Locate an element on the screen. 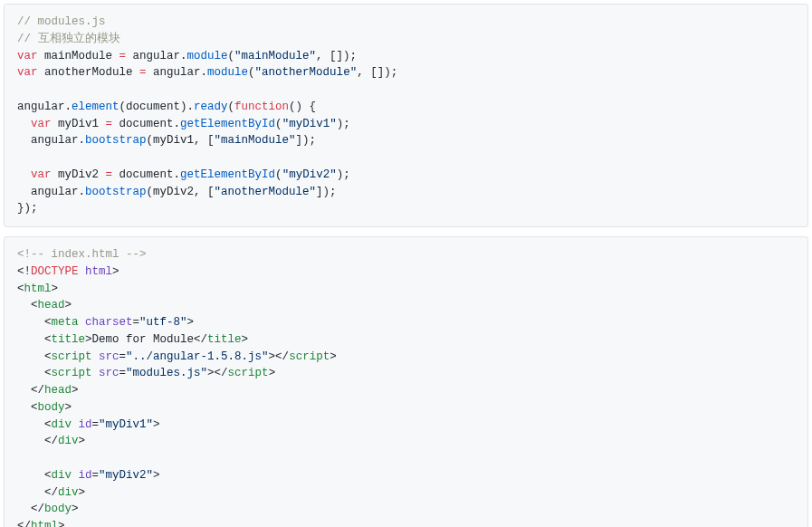 The image size is (812, 527). code-token: "modules.js" is located at coordinates (167, 373).